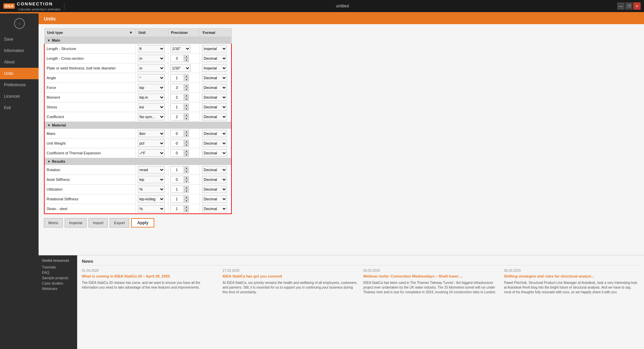 This screenshot has width=644, height=349. What do you see at coordinates (19, 108) in the screenshot?
I see `sidebar-item-exit: Exit` at bounding box center [19, 108].